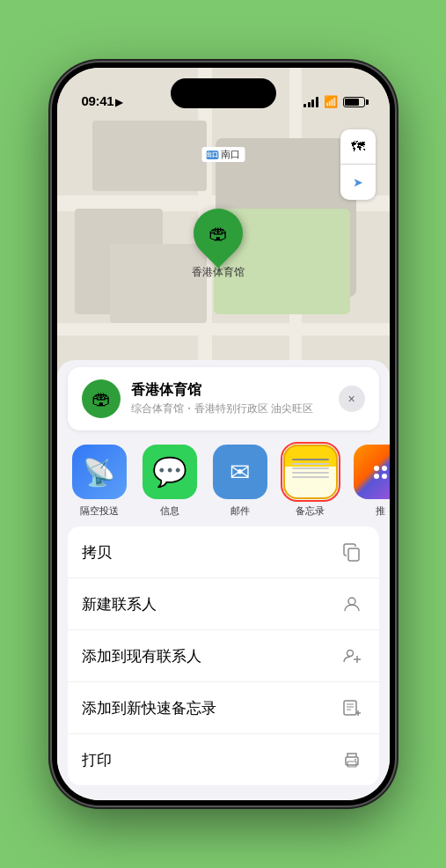  Describe the element at coordinates (310, 511) in the screenshot. I see `notes-label: 备忘录` at that location.